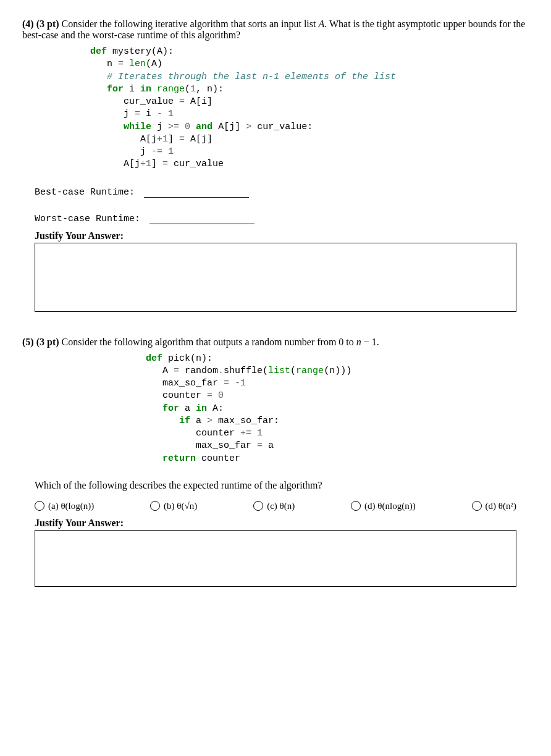 The image size is (551, 756). What do you see at coordinates (309, 109) in the screenshot?
I see `q4-code-block: def mystery(A): n = len(A) # Iterates th…` at bounding box center [309, 109].